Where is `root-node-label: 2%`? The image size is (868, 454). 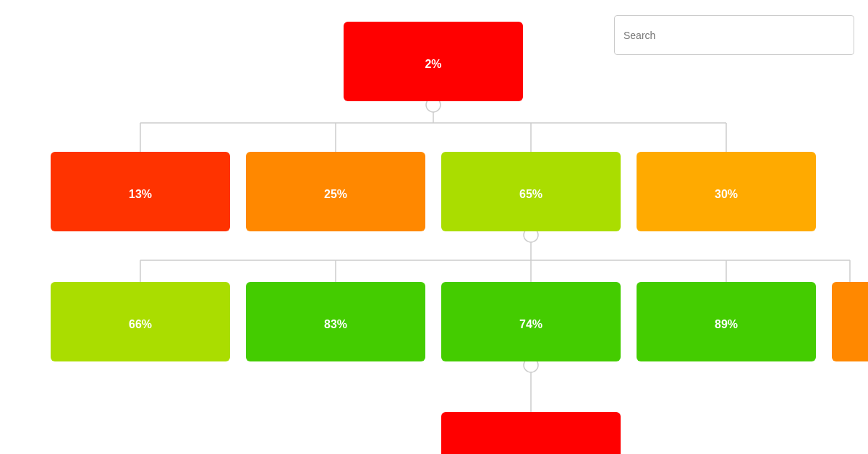 root-node-label: 2% is located at coordinates (433, 64).